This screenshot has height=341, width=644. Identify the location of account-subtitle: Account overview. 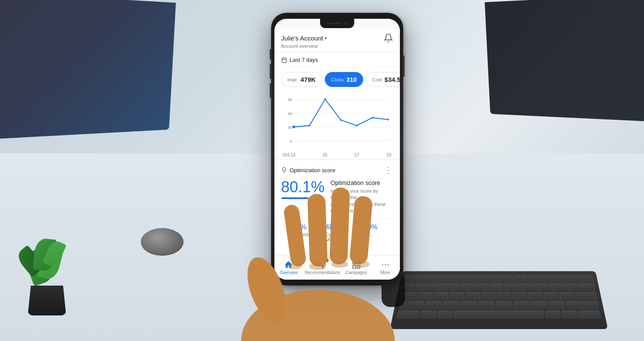
(337, 46).